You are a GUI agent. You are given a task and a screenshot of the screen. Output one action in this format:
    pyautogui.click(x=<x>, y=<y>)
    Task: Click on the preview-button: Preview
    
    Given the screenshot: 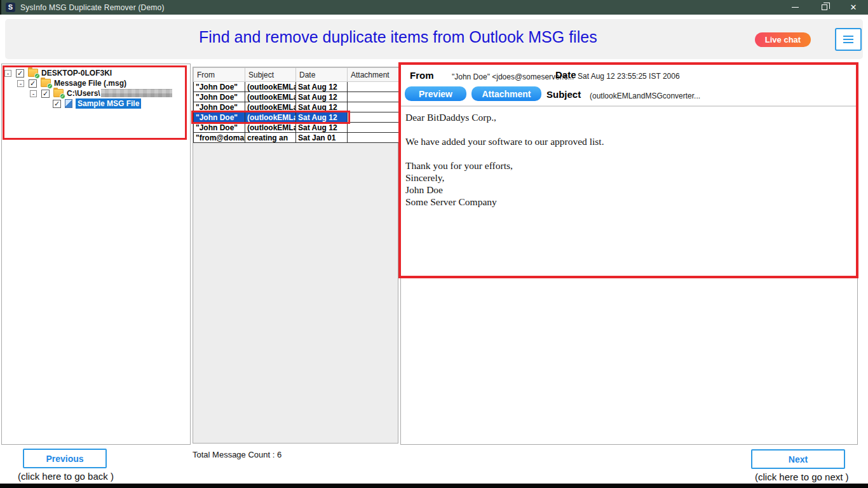 What is the action you would take?
    pyautogui.click(x=436, y=94)
    